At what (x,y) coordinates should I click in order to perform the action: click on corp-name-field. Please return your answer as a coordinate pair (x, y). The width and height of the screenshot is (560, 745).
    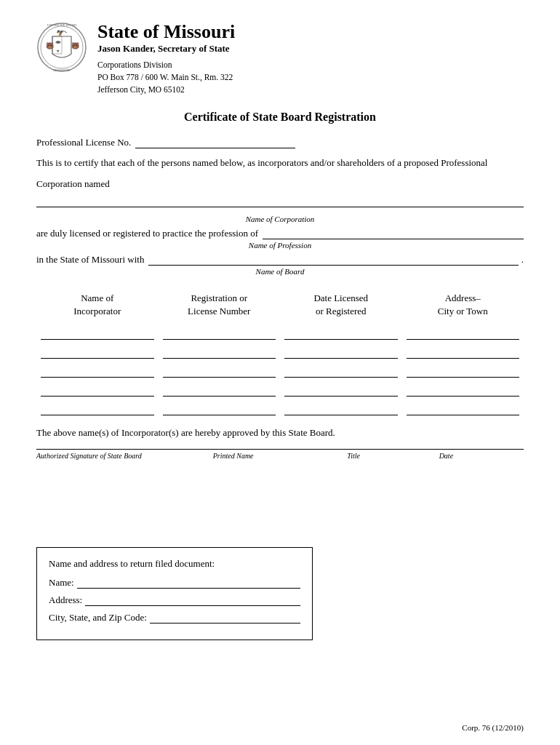
    Looking at the image, I should click on (280, 202).